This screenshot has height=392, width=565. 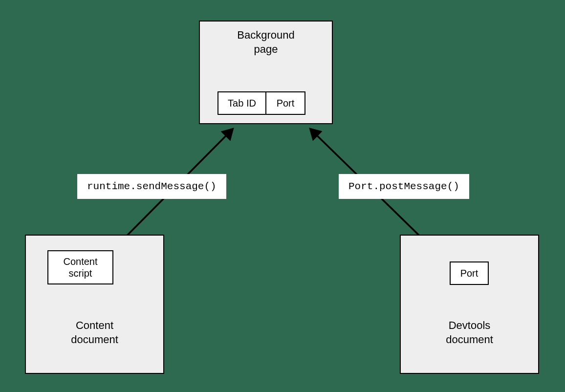 I want to click on tab-id-cell: Tab ID, so click(x=242, y=103).